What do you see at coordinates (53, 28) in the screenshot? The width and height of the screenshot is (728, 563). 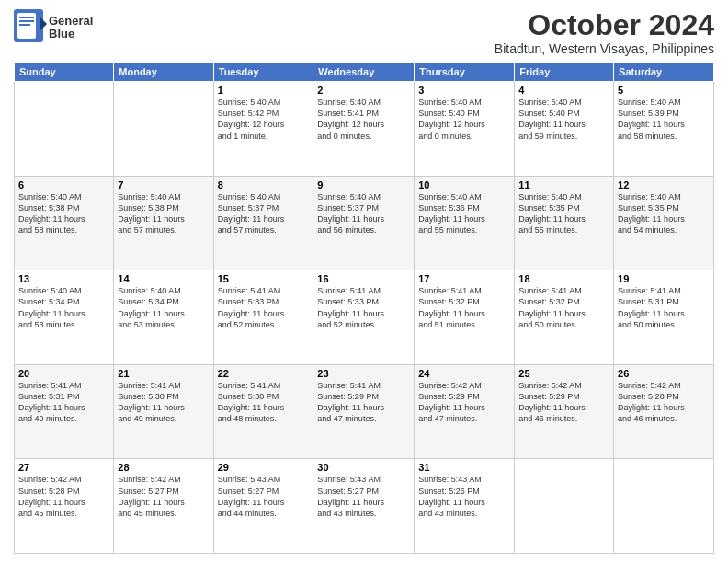 I see `logo: General Blue` at bounding box center [53, 28].